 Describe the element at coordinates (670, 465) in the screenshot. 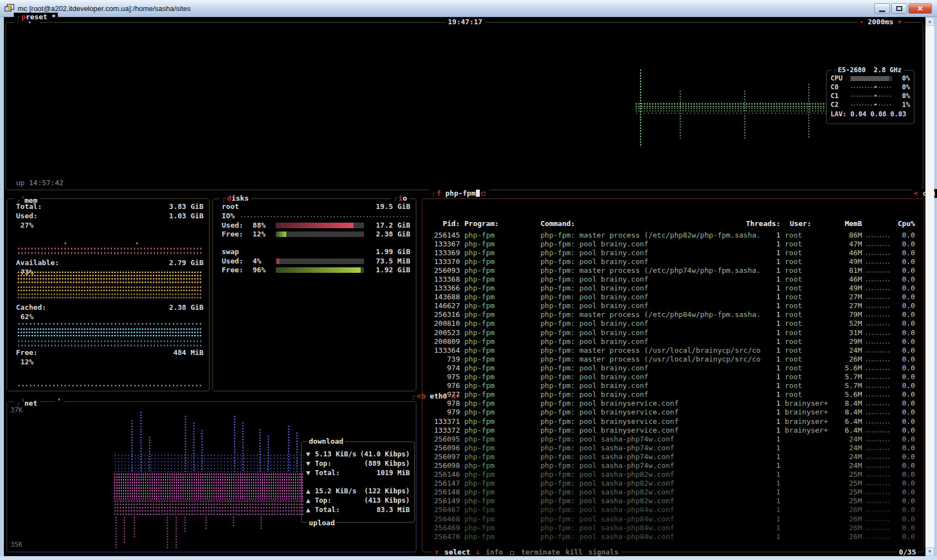

I see `process-row: 256098 php-fpm php-fpm: pool sasha-php74…` at that location.